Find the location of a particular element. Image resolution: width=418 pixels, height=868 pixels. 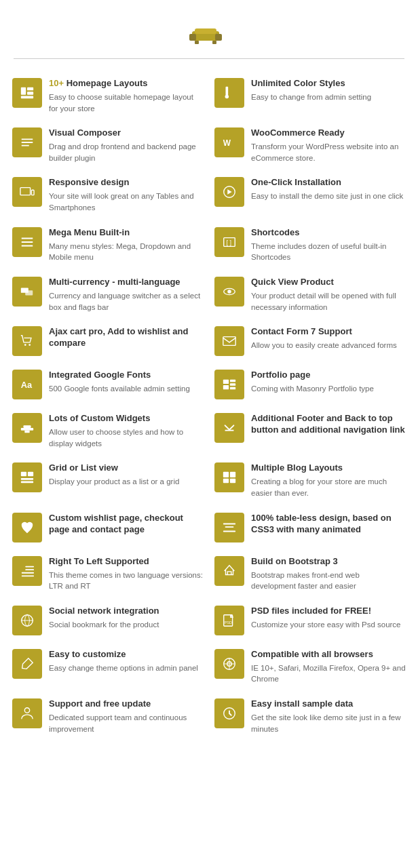

css3-icon is located at coordinates (229, 528).